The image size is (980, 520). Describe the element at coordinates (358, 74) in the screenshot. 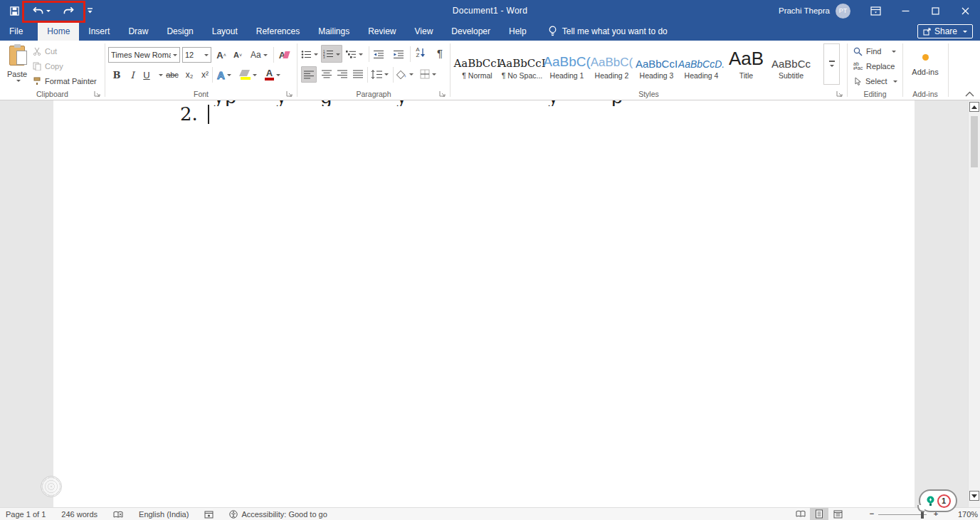

I see `justify-button` at that location.